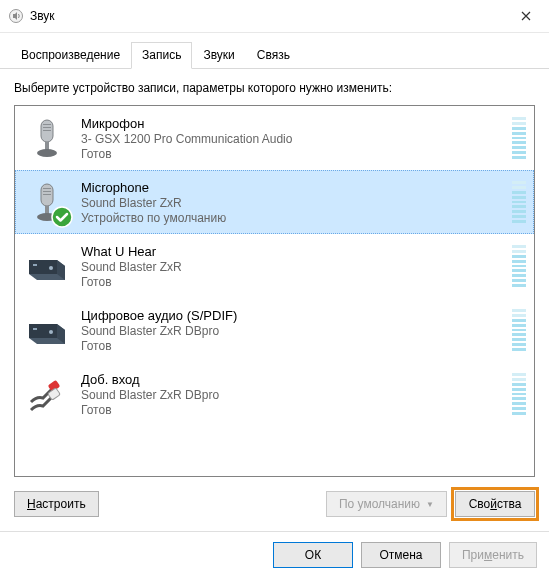  What do you see at coordinates (296, 380) in the screenshot?
I see `device-name: Доб. вход` at bounding box center [296, 380].